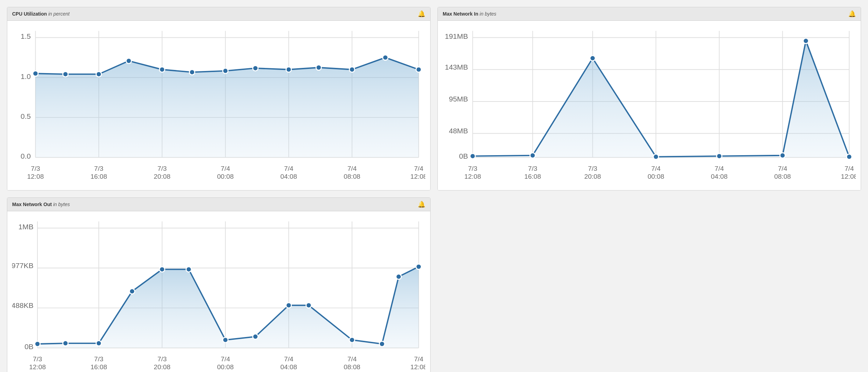 Image resolution: width=868 pixels, height=372 pixels. Describe the element at coordinates (852, 14) in the screenshot. I see `network-in-bell-icon: 🔔` at that location.